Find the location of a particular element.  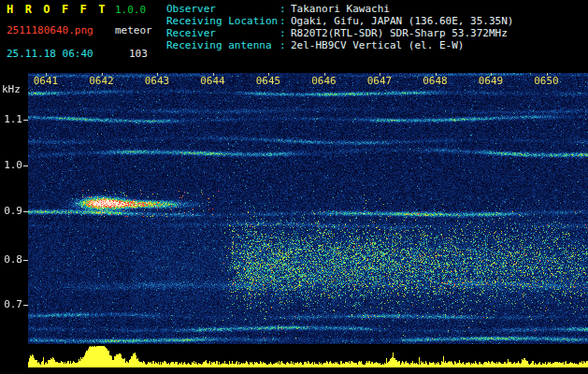

time-tick-label: 0644 is located at coordinates (213, 81).